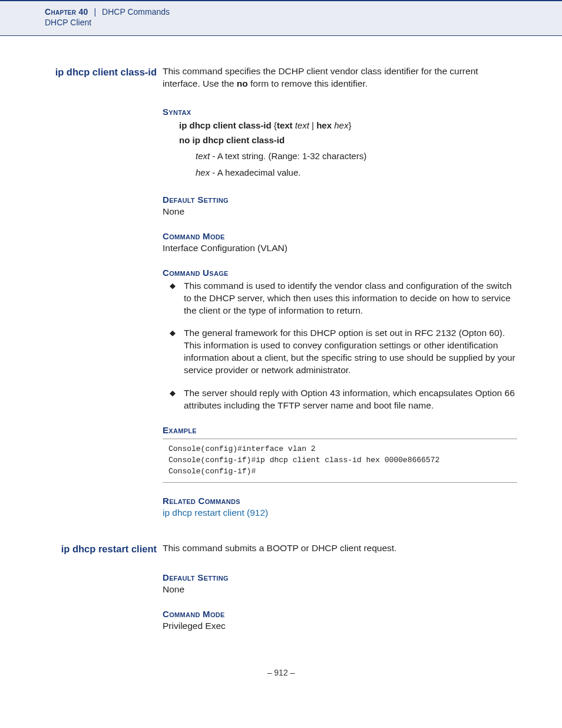 The image size is (562, 728). I want to click on related-link: ip dhcp restart client (912), so click(340, 513).